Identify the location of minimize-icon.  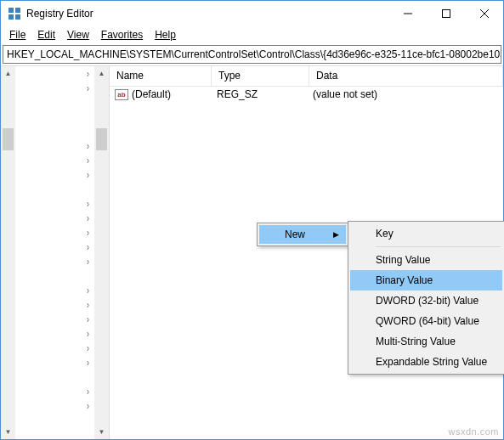
(408, 14).